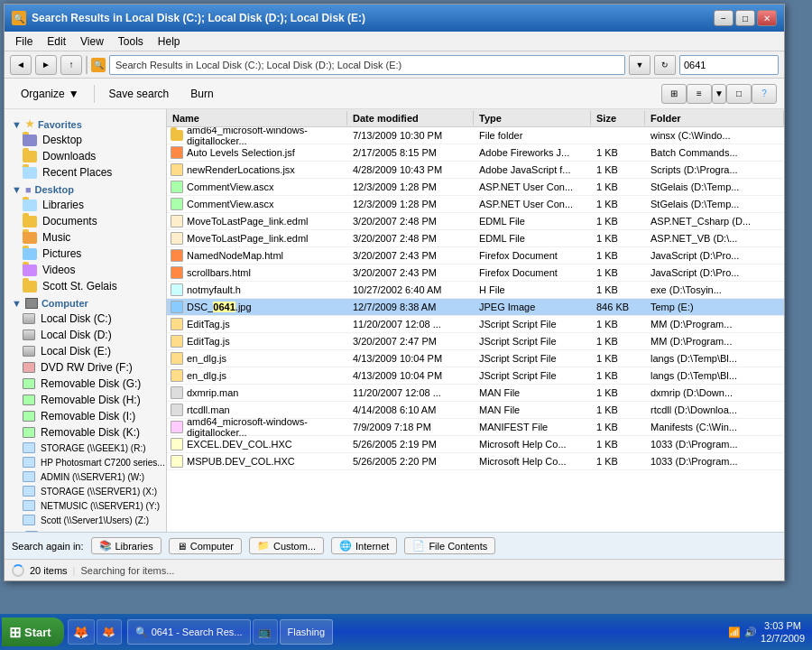 This screenshot has width=812, height=650. Describe the element at coordinates (475, 170) in the screenshot. I see `file-row: newRenderLocations.jsx 4/28/2009 10:43 P…` at that location.